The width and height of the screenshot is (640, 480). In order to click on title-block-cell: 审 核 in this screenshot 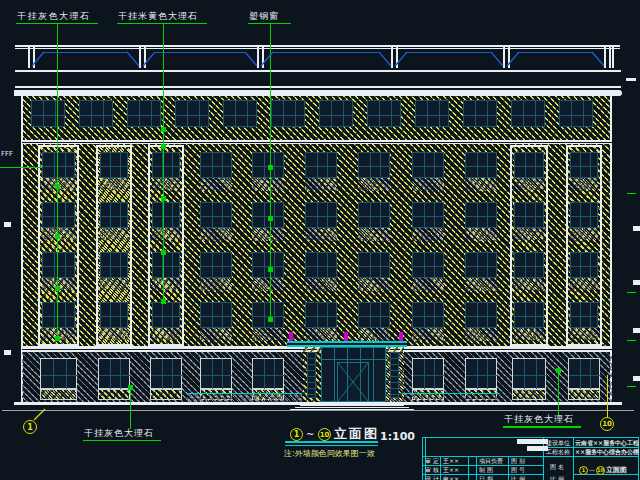, I will do `click(432, 470)`.